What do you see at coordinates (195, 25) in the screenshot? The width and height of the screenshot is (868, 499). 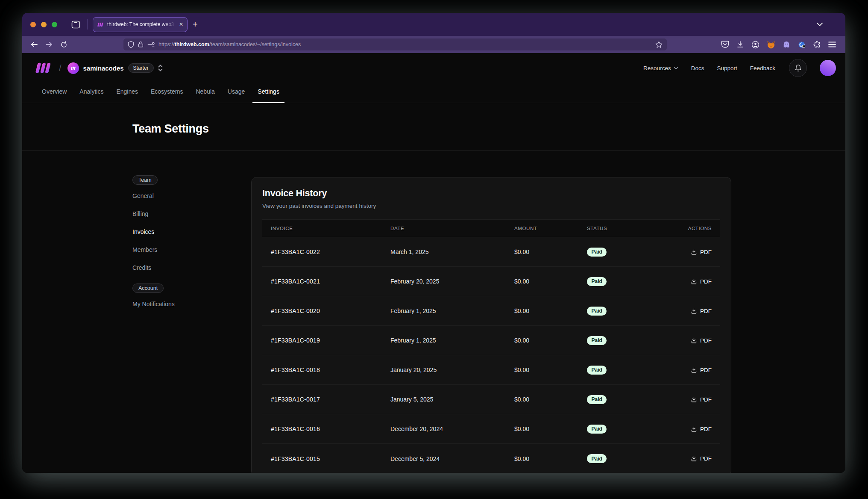 I see `new-tab-button: +` at bounding box center [195, 25].